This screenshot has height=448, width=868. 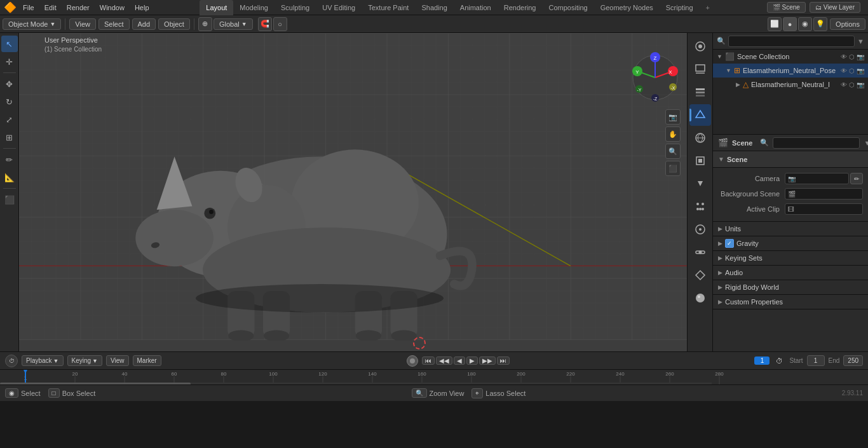 I want to click on menu-window: Window, so click(x=112, y=8).